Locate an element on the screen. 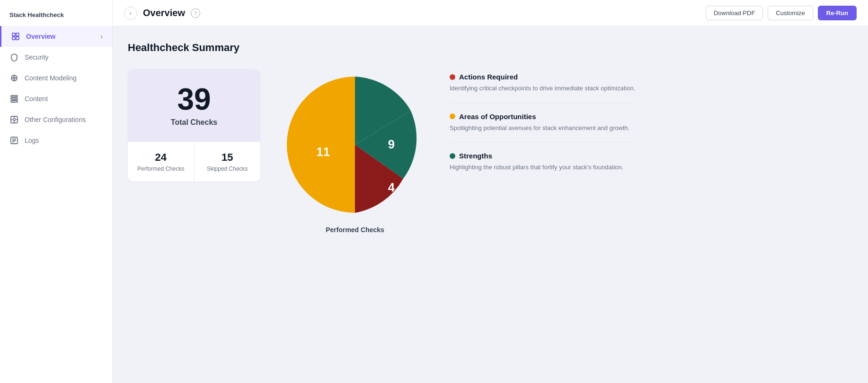  sidebar-item-overview: Overview › is located at coordinates (56, 36).